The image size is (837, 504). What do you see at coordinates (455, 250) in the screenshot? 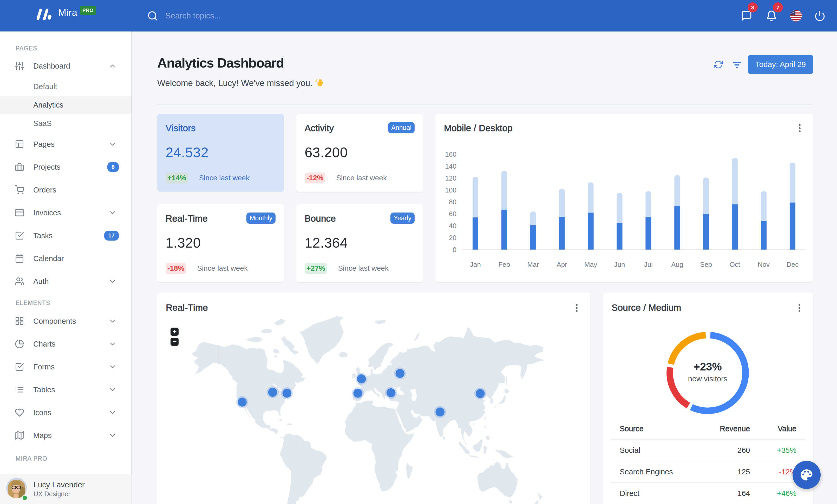
I see `svg-text: 0` at bounding box center [455, 250].